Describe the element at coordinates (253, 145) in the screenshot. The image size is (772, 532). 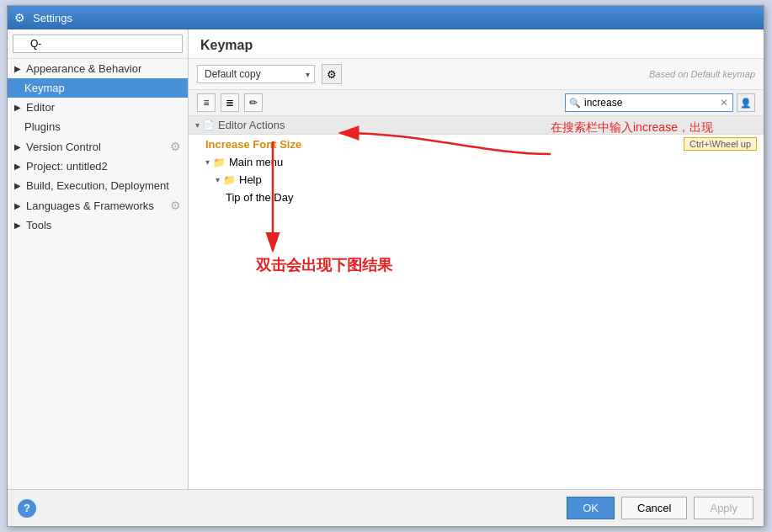
I see `item-label: Increase Font Size` at that location.